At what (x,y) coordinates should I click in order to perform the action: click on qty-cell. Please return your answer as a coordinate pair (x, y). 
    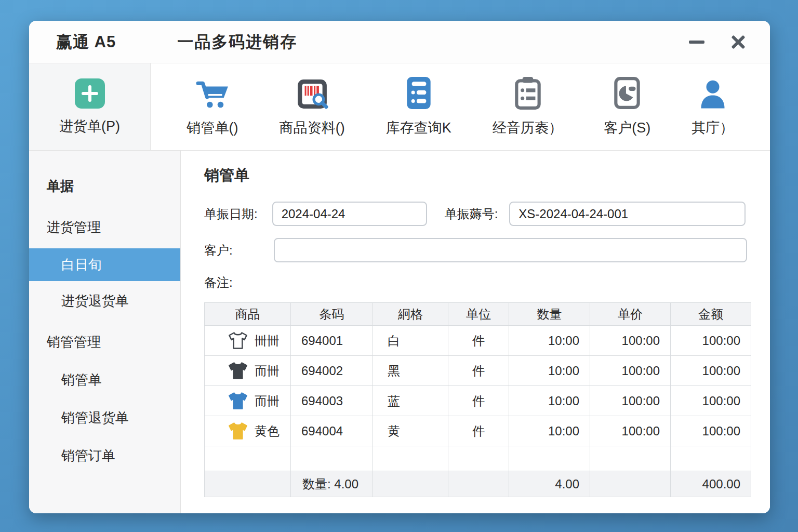
    Looking at the image, I should click on (550, 459).